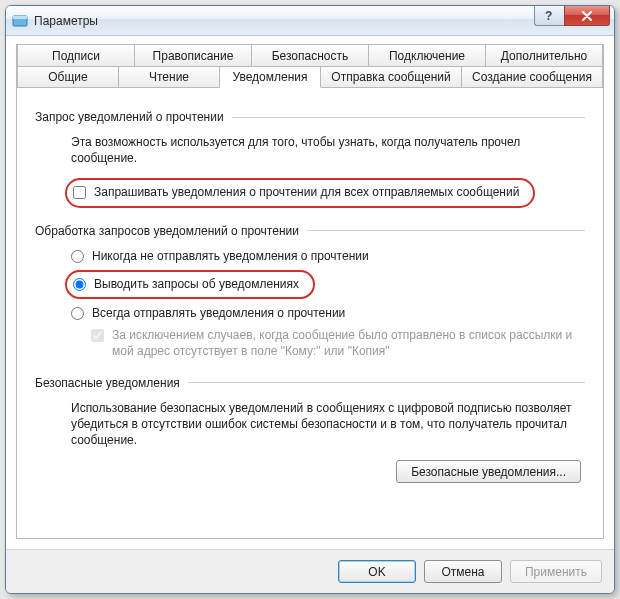 Image resolution: width=620 pixels, height=599 pixels. I want to click on checkbox-request-receipt-label: Запрашивать уведомления о прочтении для …, so click(306, 192).